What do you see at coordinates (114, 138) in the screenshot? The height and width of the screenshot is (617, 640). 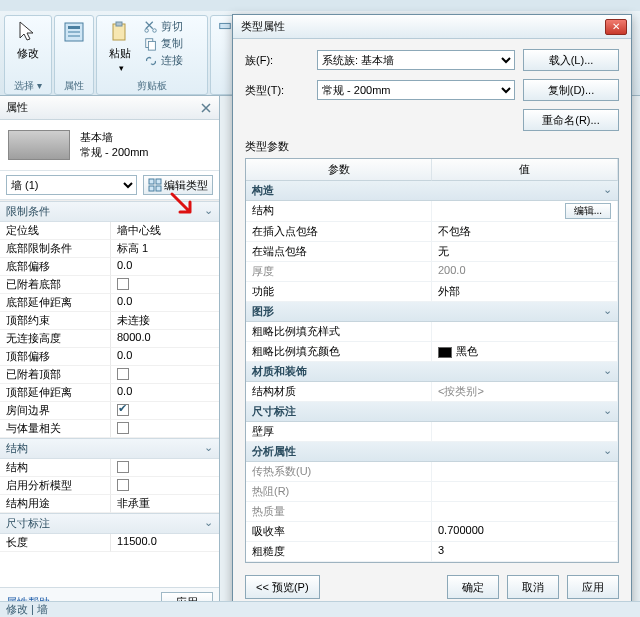 I see `family-name-label: 基本墙` at bounding box center [114, 138].